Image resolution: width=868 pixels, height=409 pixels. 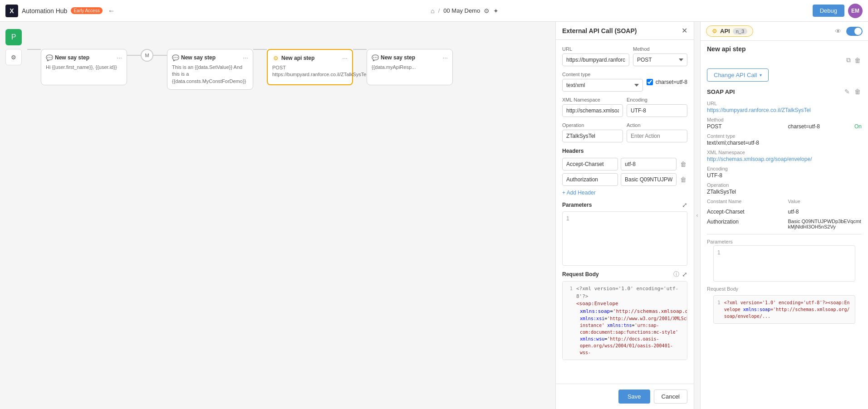 I want to click on namespace-encoding-row: XML Namespace Encoding, so click(x=625, y=107).